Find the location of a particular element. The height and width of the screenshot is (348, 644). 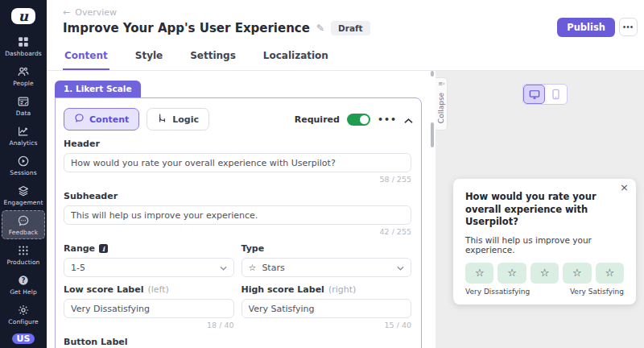

header-field-input is located at coordinates (237, 163).